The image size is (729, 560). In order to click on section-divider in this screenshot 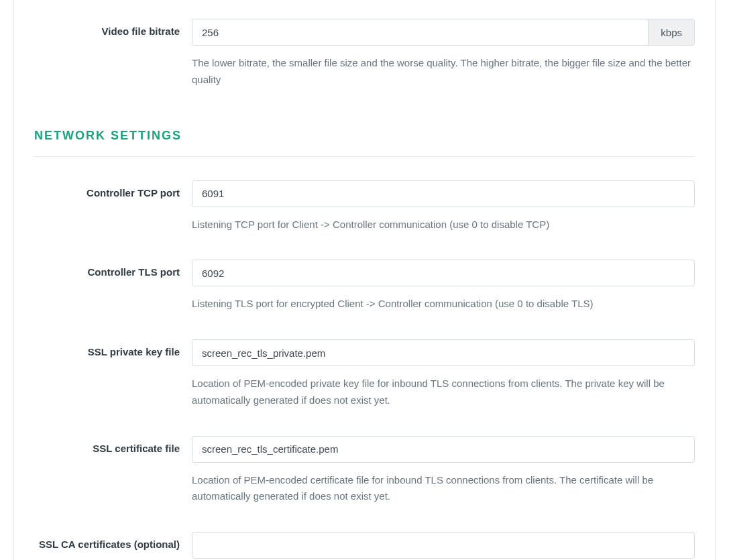, I will do `click(365, 157)`.